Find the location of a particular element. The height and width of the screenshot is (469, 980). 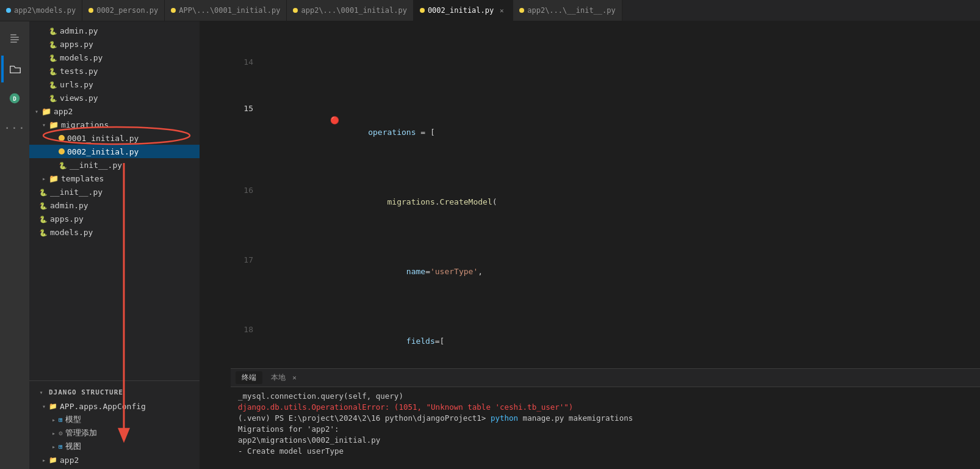

file-views-py: views.py is located at coordinates (115, 98).